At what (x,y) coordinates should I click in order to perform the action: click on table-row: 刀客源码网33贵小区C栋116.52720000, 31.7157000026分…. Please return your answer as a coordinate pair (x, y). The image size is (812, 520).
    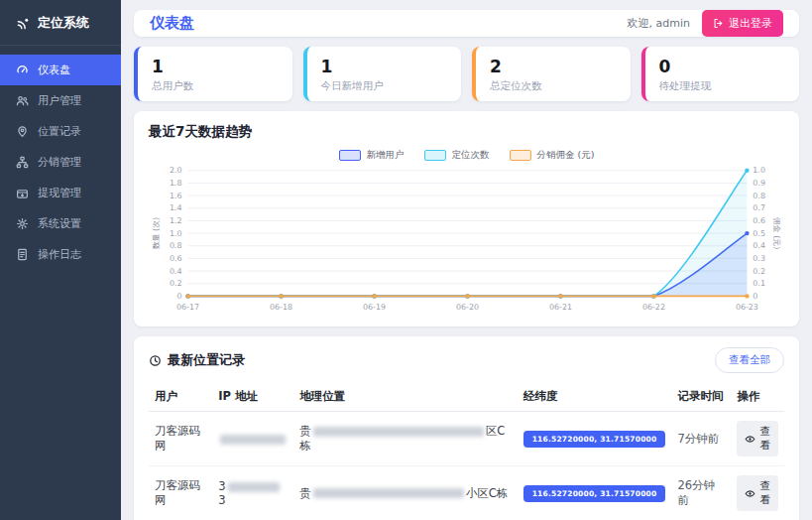
    Looking at the image, I should click on (466, 493).